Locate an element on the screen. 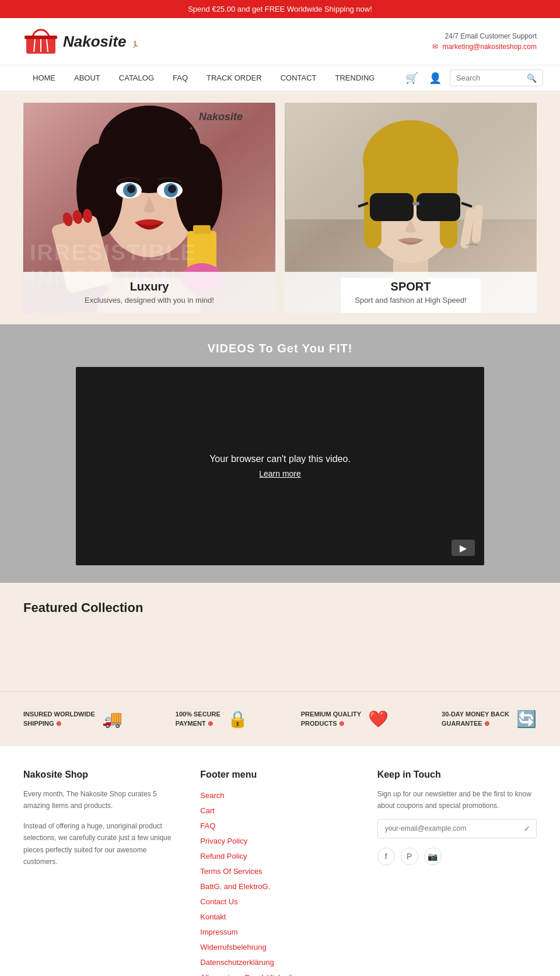 Image resolution: width=560 pixels, height=976 pixels. cart-icon-button: 🛒 is located at coordinates (412, 78).